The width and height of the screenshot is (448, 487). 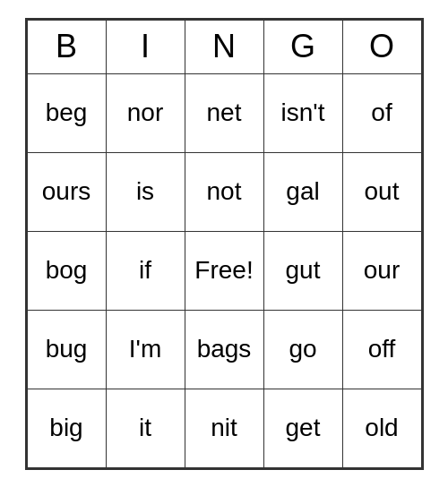 I want to click on table-cell: big, so click(x=66, y=428).